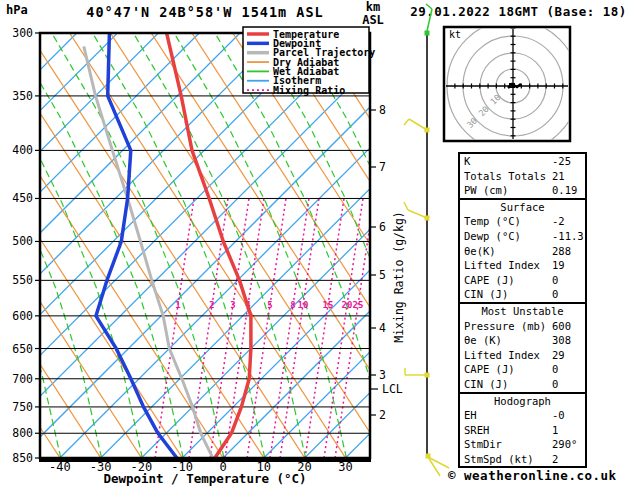  I want to click on table-row: EH-0, so click(522, 416).